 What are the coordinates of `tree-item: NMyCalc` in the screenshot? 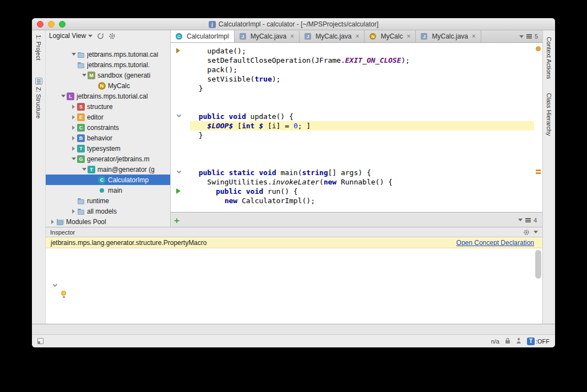 It's located at (108, 86).